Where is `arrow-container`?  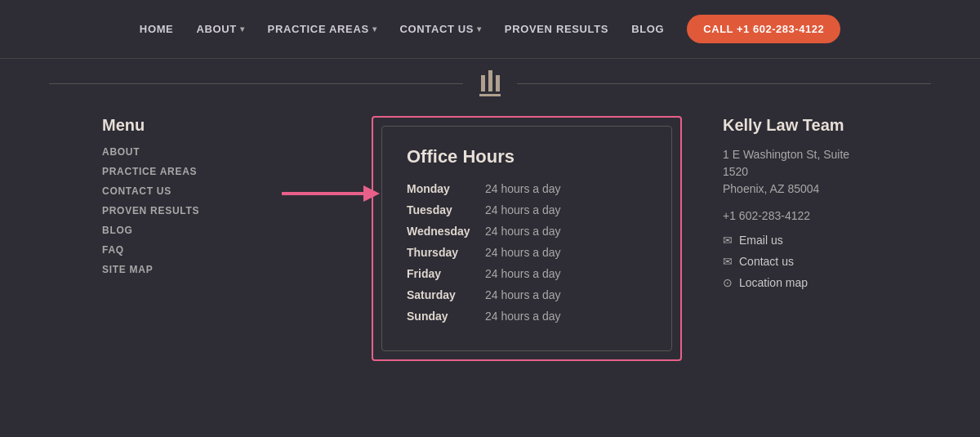
arrow-container is located at coordinates (331, 161).